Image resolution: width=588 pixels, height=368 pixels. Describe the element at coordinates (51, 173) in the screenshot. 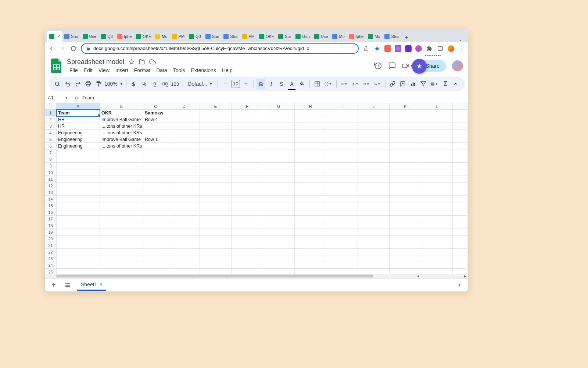

I see `row-header: 10` at that location.